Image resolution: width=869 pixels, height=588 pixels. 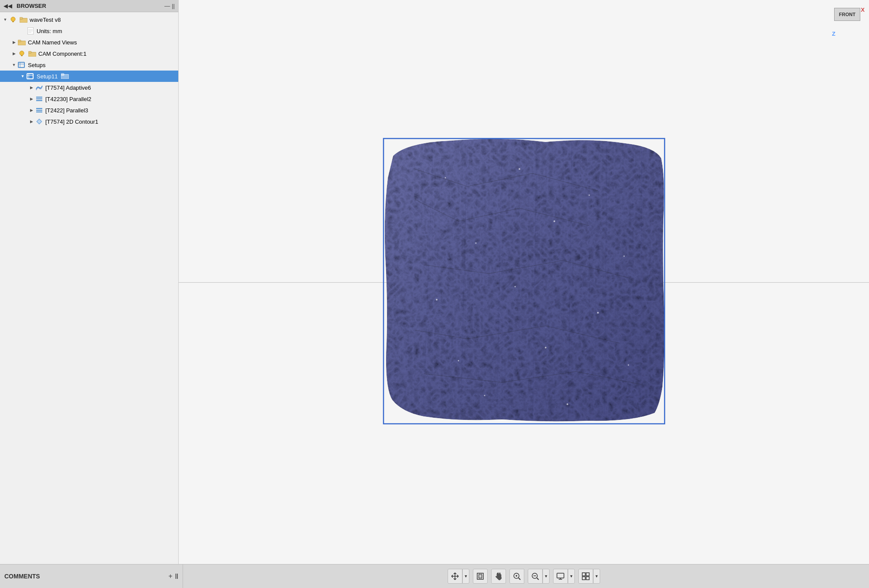 What do you see at coordinates (89, 31) in the screenshot?
I see `tree-item-units: Units: mm` at bounding box center [89, 31].